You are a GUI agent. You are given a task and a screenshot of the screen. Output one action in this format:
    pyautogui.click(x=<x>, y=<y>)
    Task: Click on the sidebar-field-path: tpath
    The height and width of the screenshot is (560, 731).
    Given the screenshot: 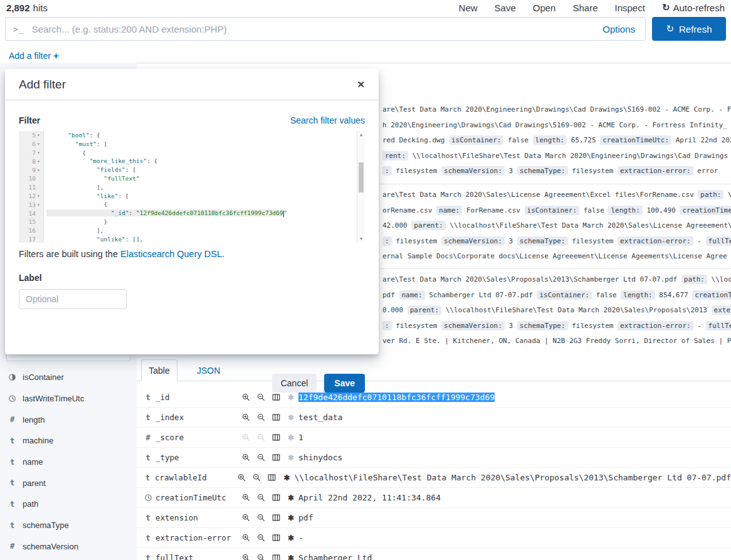 What is the action you would take?
    pyautogui.click(x=68, y=504)
    